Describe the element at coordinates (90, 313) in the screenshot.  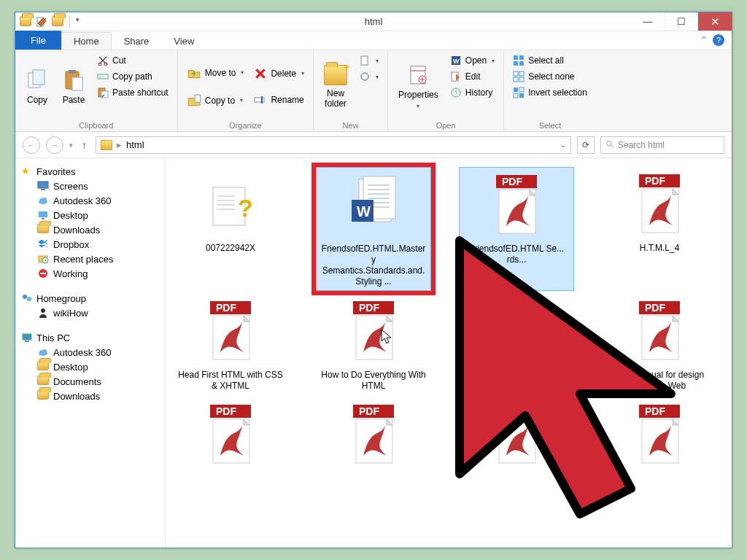
I see `sidebar-item-wikihow: wikiHow` at that location.